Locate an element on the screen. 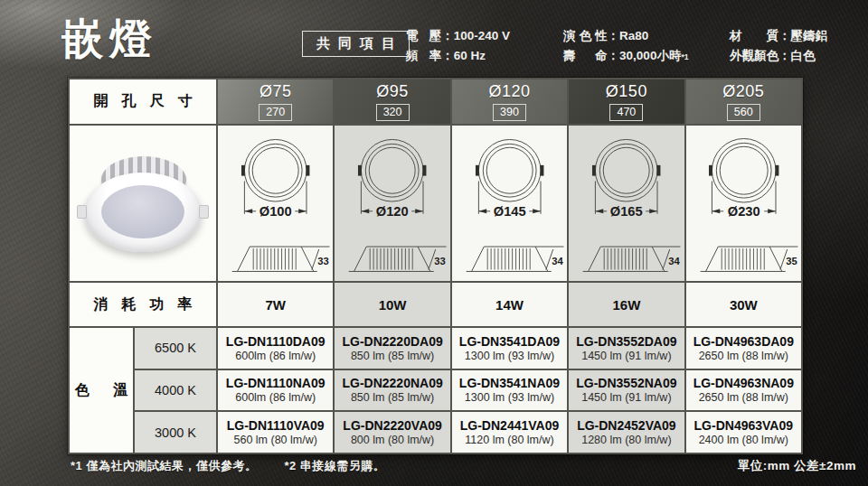 The width and height of the screenshot is (868, 486). model-cell: LG-DN2452VA091280 lm (80 lm/w) is located at coordinates (626, 432).